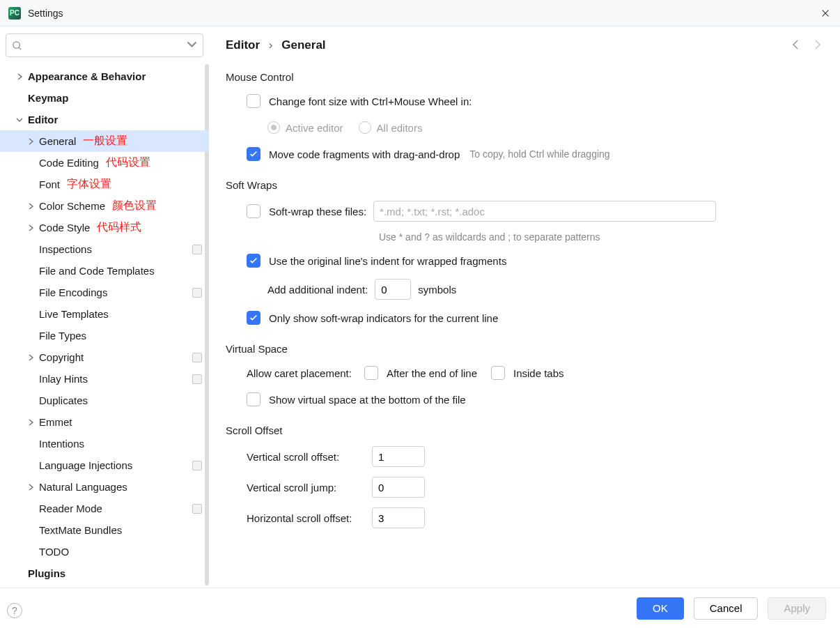 The height and width of the screenshot is (628, 840). Describe the element at coordinates (254, 261) in the screenshot. I see `original-indent-checkbox` at that location.